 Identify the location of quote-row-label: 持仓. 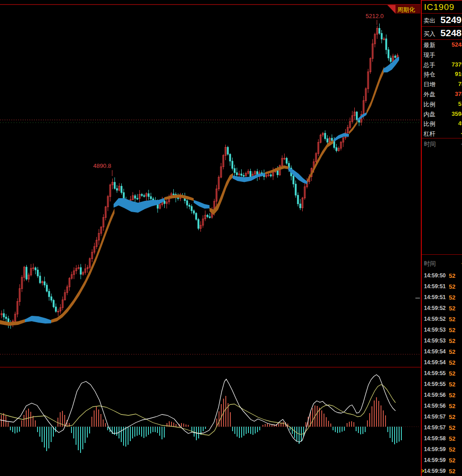
(429, 75).